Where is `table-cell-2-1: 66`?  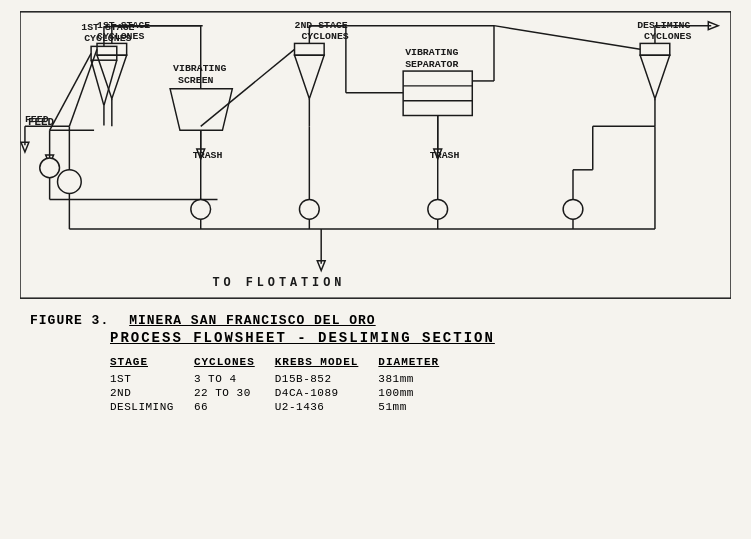 table-cell-2-1: 66 is located at coordinates (234, 407).